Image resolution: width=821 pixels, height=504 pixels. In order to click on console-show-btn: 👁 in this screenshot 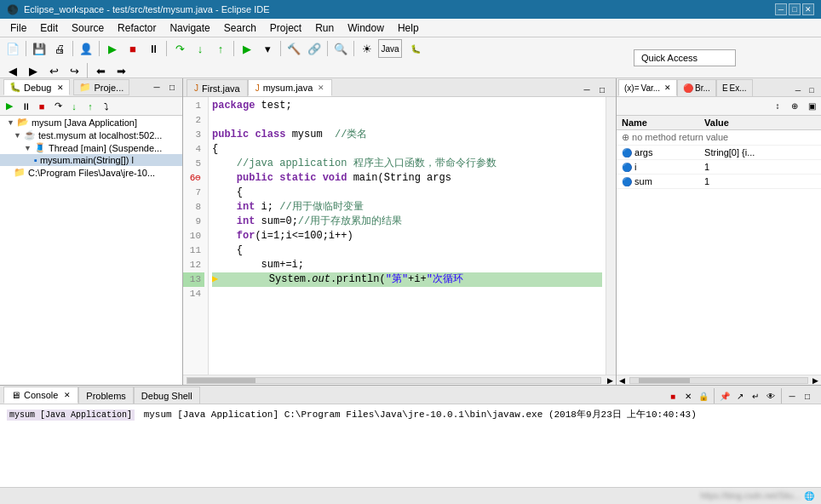, I will do `click(771, 396)`.